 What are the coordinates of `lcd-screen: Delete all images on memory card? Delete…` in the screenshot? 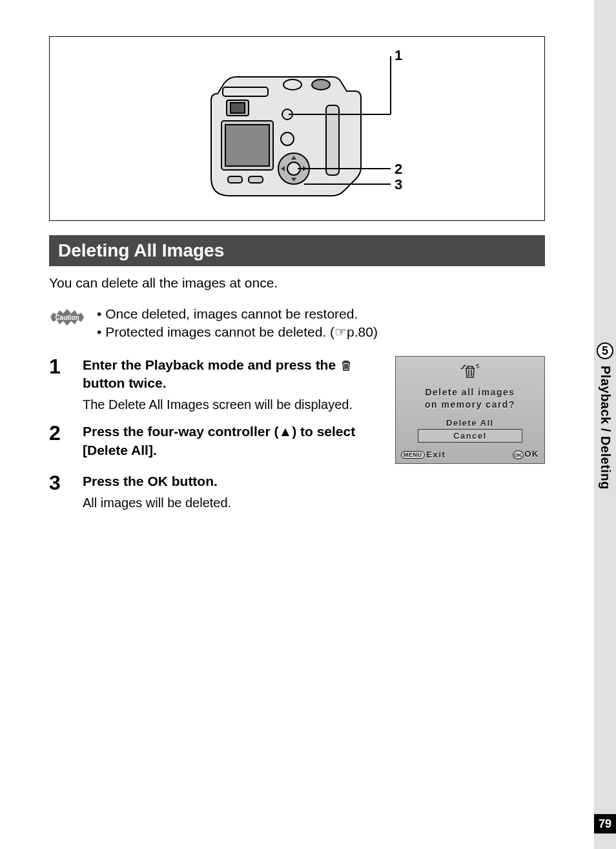 It's located at (470, 410).